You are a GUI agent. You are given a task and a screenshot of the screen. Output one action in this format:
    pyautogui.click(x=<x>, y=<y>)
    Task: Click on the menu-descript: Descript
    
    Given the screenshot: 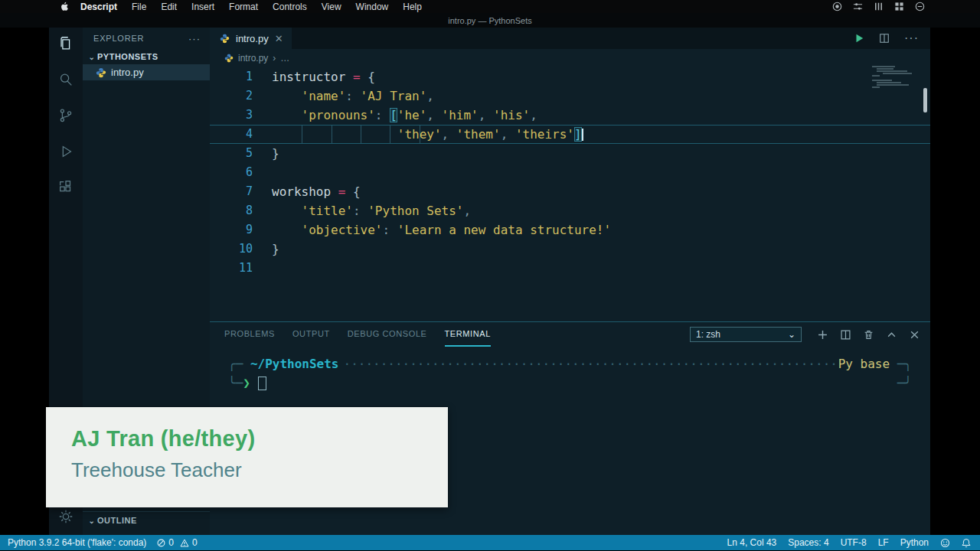 What is the action you would take?
    pyautogui.click(x=99, y=7)
    